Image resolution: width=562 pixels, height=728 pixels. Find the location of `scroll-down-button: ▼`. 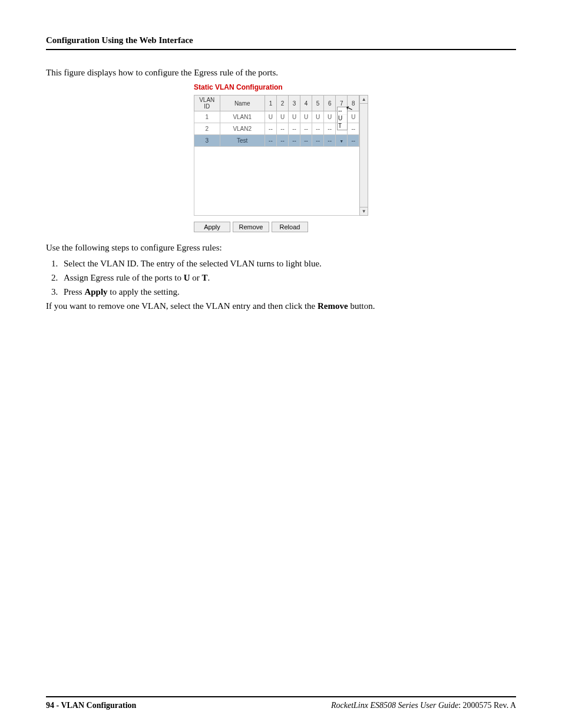

scroll-down-button: ▼ is located at coordinates (364, 211).